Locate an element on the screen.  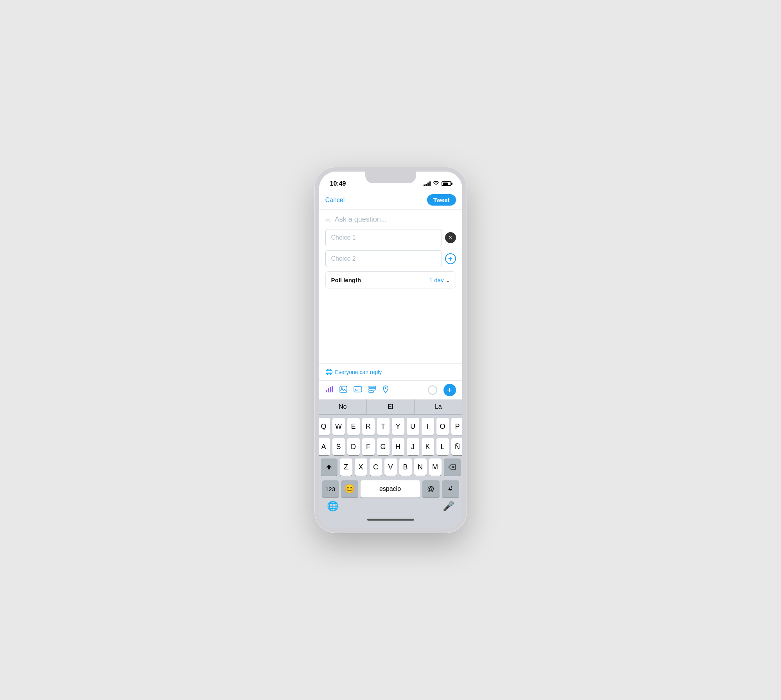
choice-1-input: Choice 1 is located at coordinates (384, 238).